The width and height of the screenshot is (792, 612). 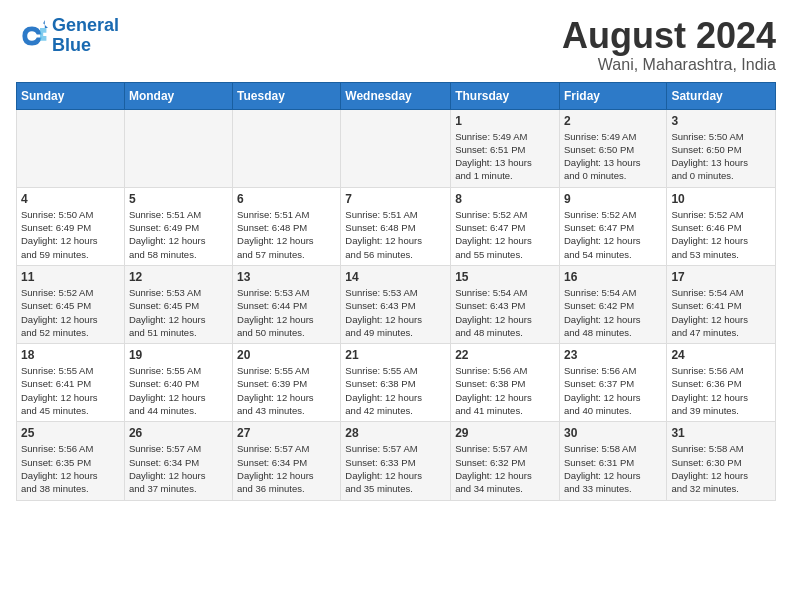 I want to click on day-cell-13: 13Sunrise: 5:53 AM Sunset: 6:44 PM Dayli…, so click(x=287, y=304).